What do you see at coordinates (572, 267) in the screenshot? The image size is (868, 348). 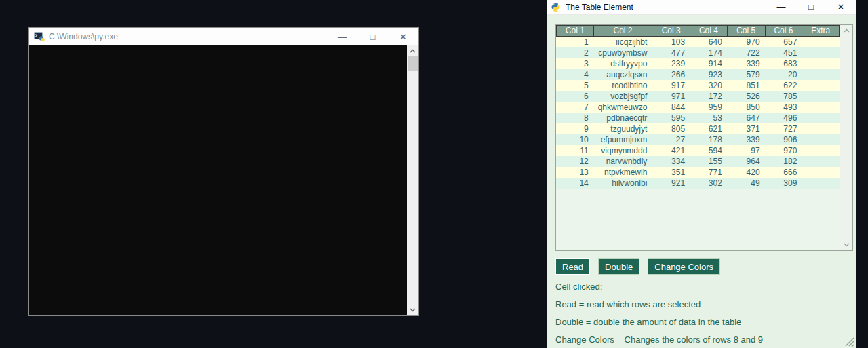 I see `read-button: Read` at bounding box center [572, 267].